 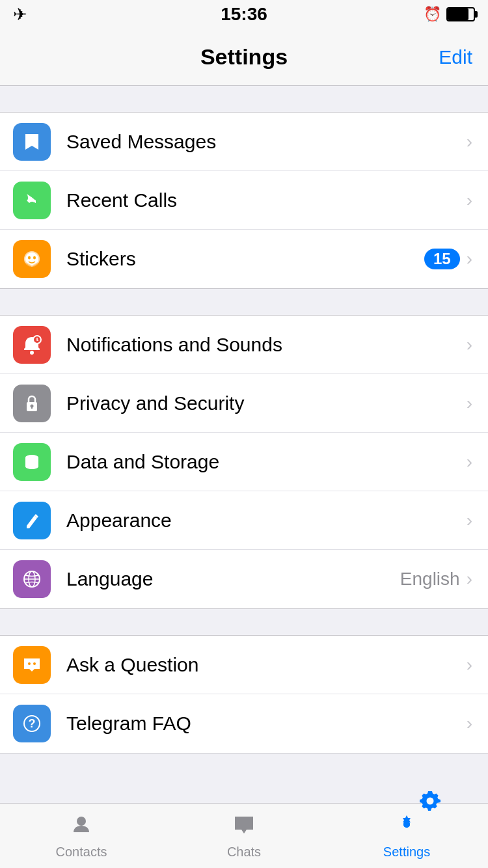 What do you see at coordinates (244, 14) in the screenshot?
I see `status-bar: ✈ 15:36 ⏰` at bounding box center [244, 14].